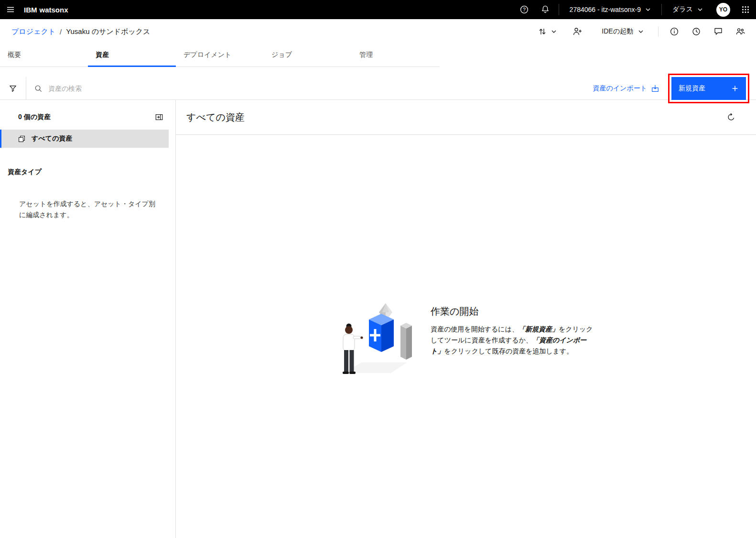 This screenshot has width=756, height=538. I want to click on tab-manage: 管理, so click(396, 55).